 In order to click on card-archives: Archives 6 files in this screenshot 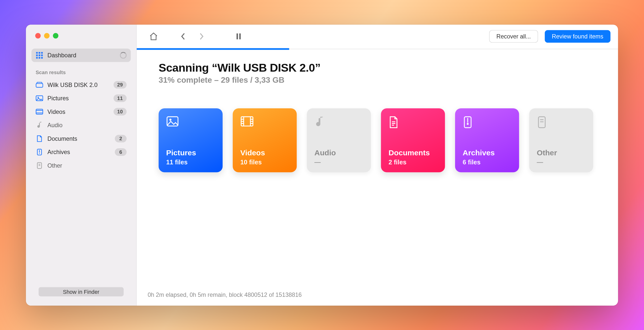, I will do `click(487, 140)`.